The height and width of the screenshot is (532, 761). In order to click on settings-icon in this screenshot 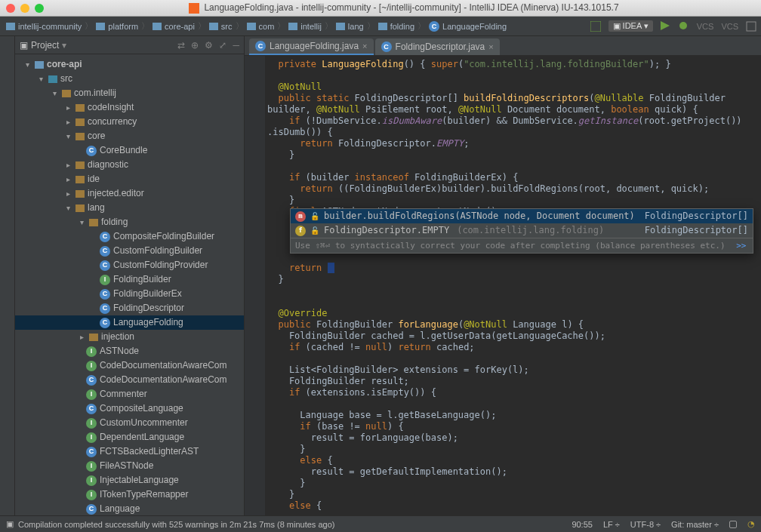, I will do `click(751, 26)`.